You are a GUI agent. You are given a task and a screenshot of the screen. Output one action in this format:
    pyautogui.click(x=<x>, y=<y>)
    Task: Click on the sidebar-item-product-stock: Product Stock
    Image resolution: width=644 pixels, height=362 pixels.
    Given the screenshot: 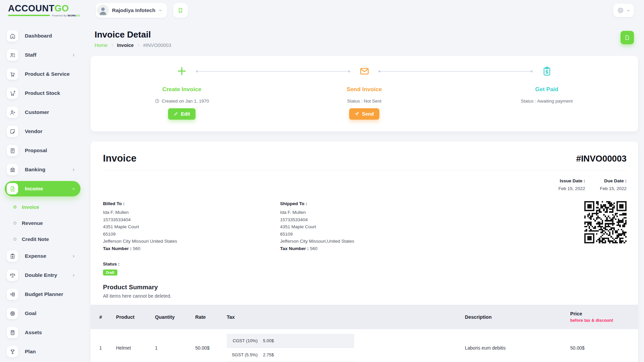 What is the action you would take?
    pyautogui.click(x=43, y=93)
    